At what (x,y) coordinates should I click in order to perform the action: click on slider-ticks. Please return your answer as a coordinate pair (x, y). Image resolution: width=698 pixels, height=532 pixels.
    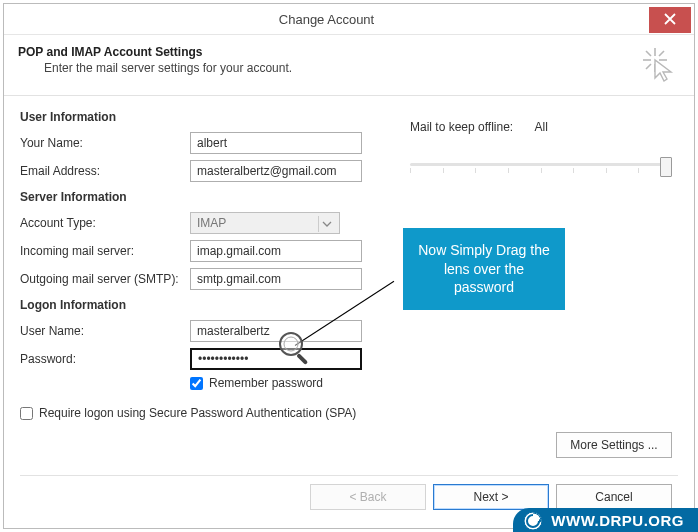
    Looking at the image, I should click on (541, 170).